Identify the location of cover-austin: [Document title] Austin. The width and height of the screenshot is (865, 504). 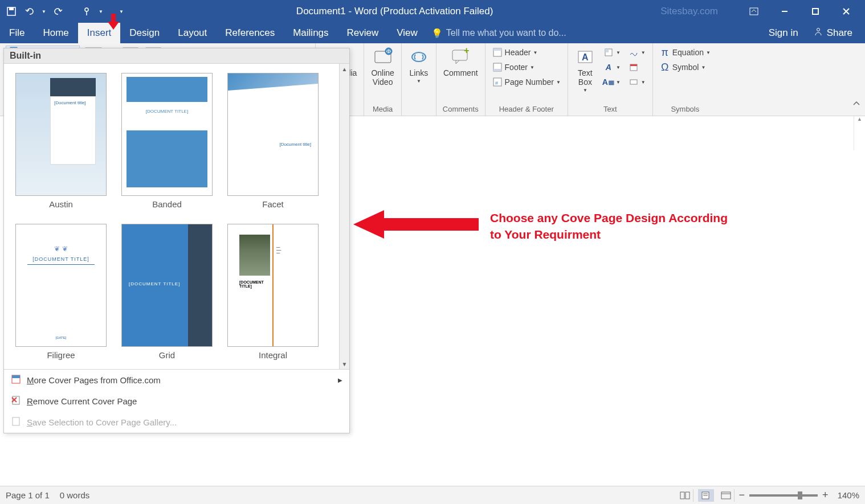
(61, 141).